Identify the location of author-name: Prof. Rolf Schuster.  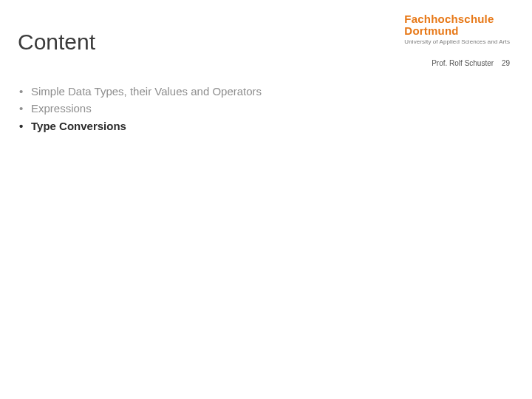
(463, 64).